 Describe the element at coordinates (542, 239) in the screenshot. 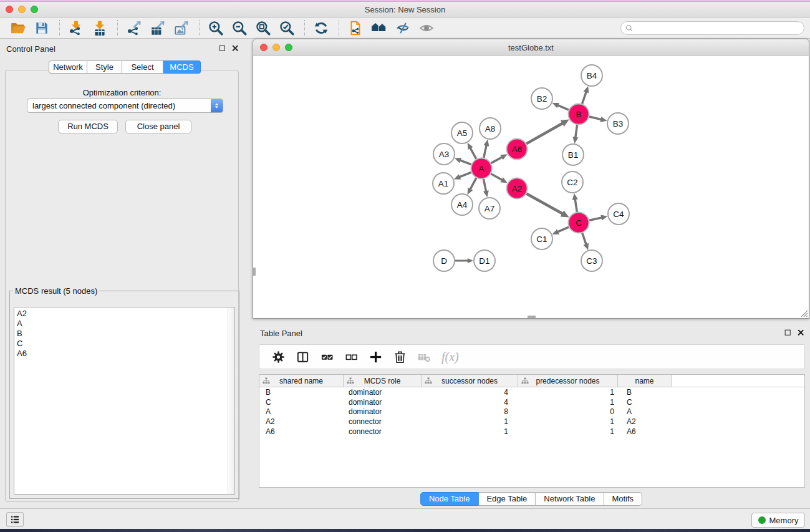

I see `graph-node-C1: C1` at that location.